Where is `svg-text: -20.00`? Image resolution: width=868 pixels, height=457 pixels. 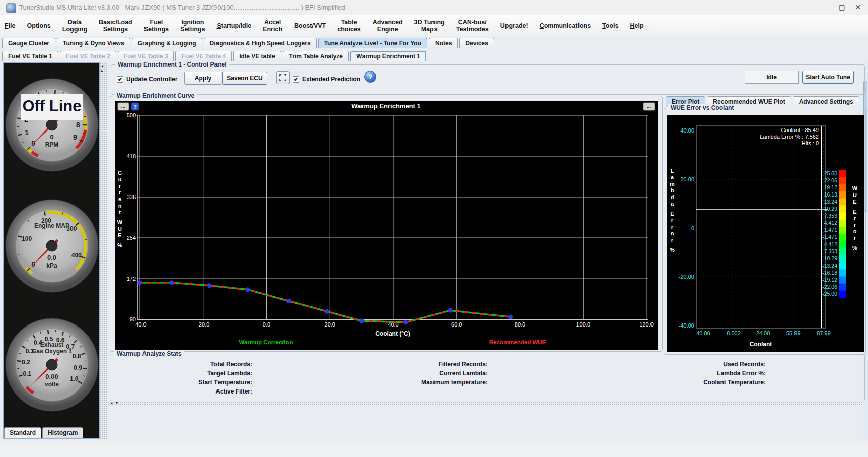
svg-text: -20.00 is located at coordinates (687, 277).